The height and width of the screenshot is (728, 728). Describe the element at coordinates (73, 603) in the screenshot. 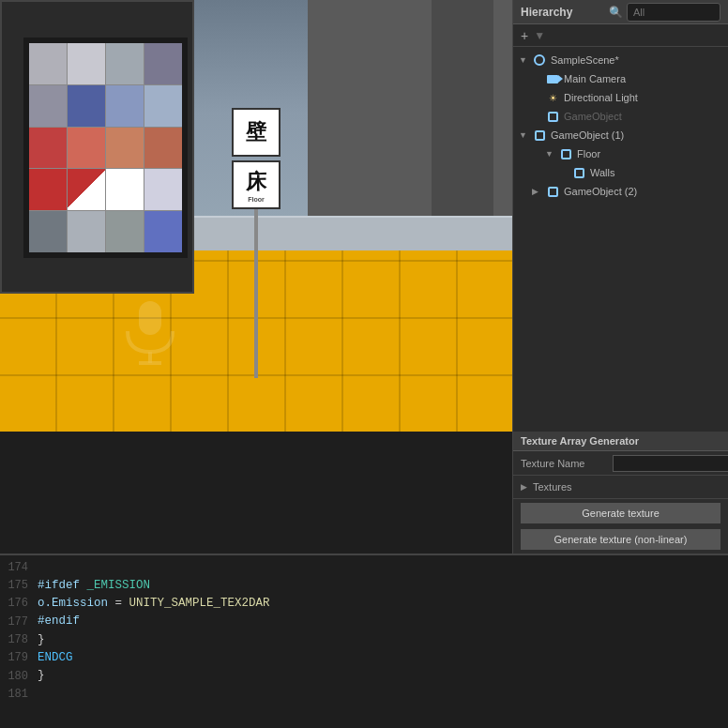

I see `code-token: o.Emission` at that location.